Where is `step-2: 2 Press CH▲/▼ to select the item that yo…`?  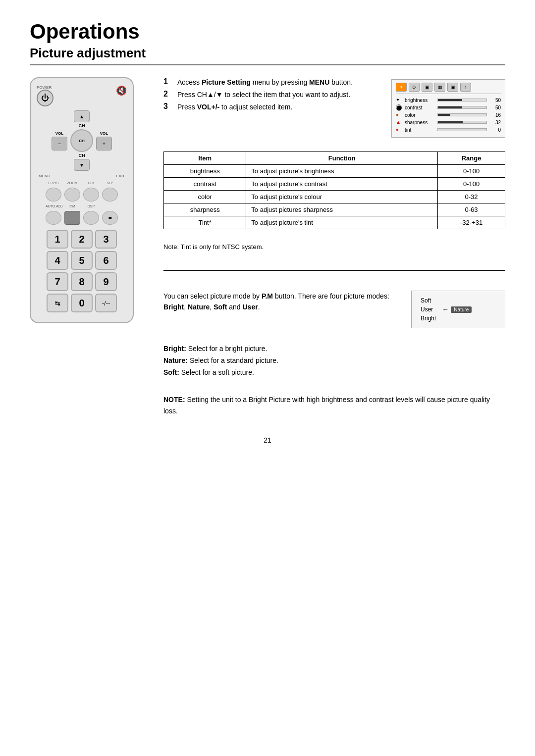
step-2: 2 Press CH▲/▼ to select the item that yo… is located at coordinates (272, 95).